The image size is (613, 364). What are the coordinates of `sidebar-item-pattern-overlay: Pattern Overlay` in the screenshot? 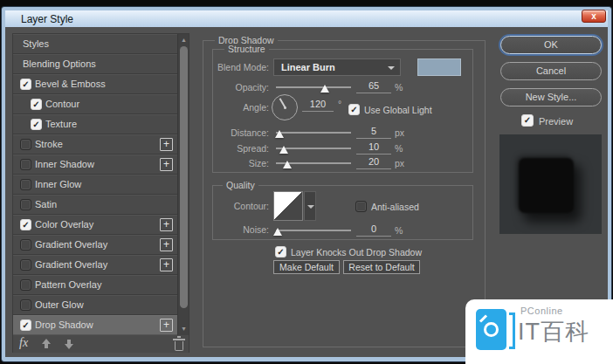 It's located at (95, 285).